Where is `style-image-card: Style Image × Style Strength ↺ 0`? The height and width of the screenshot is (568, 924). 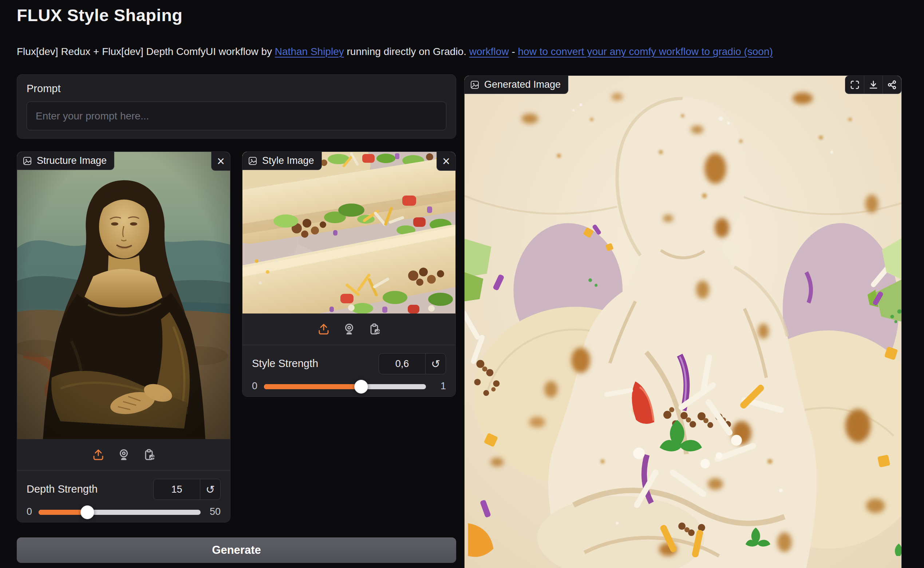 style-image-card: Style Image × Style Strength ↺ 0 is located at coordinates (349, 274).